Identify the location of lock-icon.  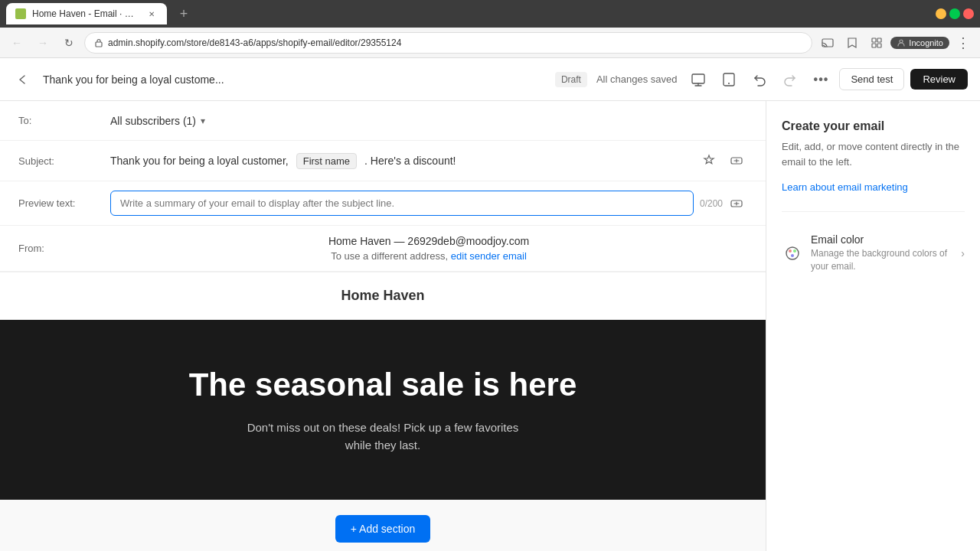
(99, 43).